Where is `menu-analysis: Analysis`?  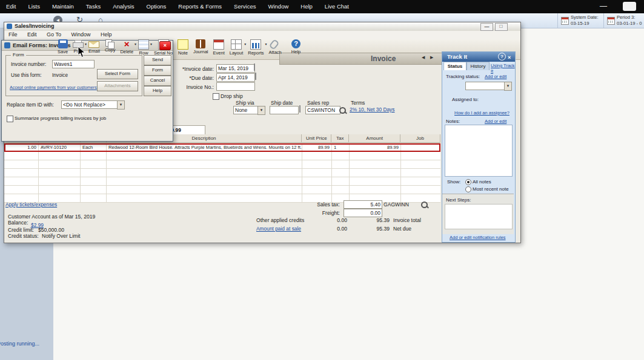
menu-analysis: Analysis is located at coordinates (124, 7).